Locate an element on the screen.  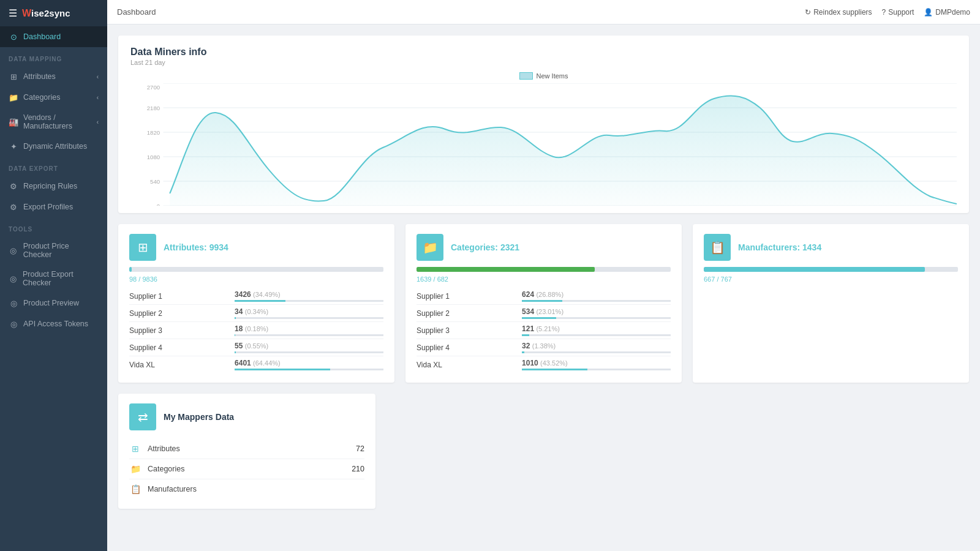
manufacturers-progress-bar is located at coordinates (831, 269).